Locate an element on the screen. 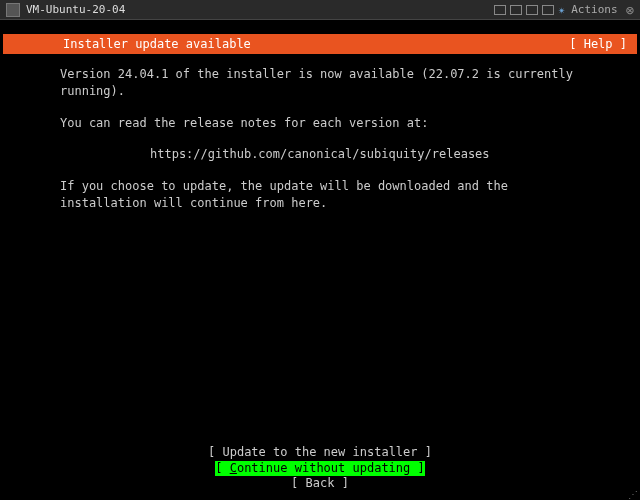 The image size is (640, 500). release-notes-url: https://github.com/canonical/subiquity/r… is located at coordinates (320, 154).